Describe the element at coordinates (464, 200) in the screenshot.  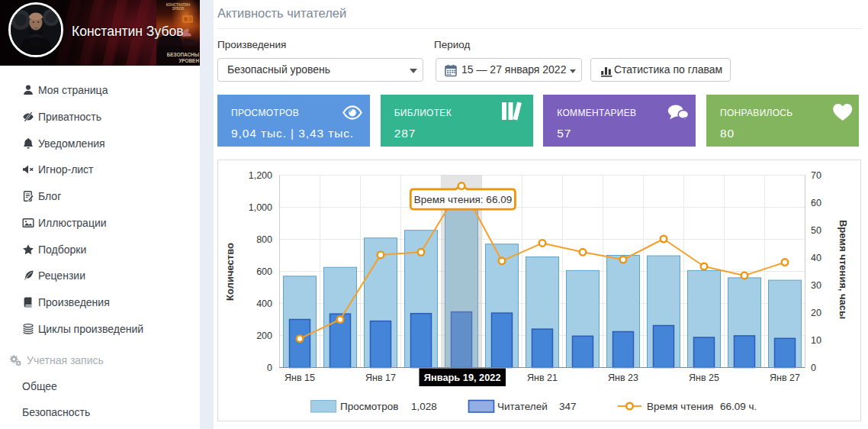
I see `svg-text: Время чтения: 66.09` at that location.